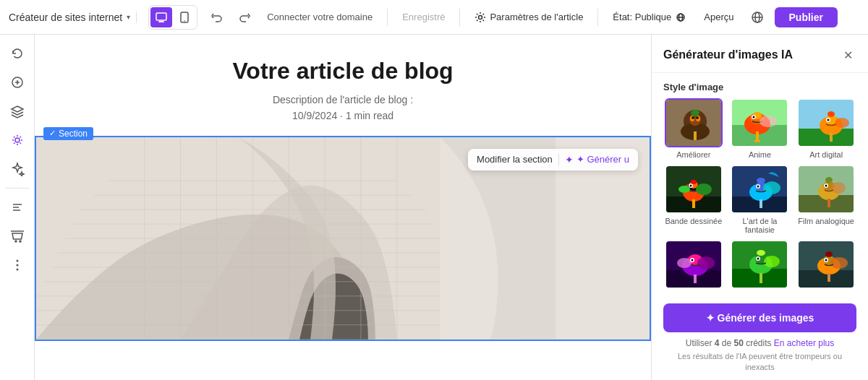  What do you see at coordinates (826, 221) in the screenshot?
I see `style-label-film-analogique: Film analogique` at bounding box center [826, 221].